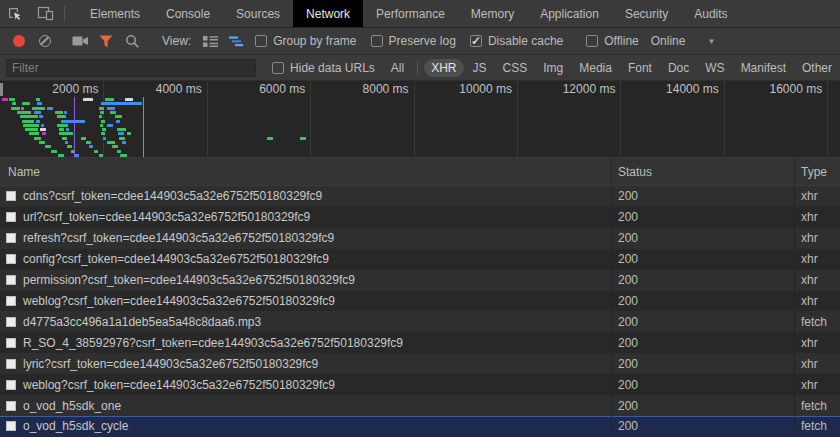 This screenshot has width=840, height=437. I want to click on request-name: o_vod_h5sdk_one, so click(72, 406).